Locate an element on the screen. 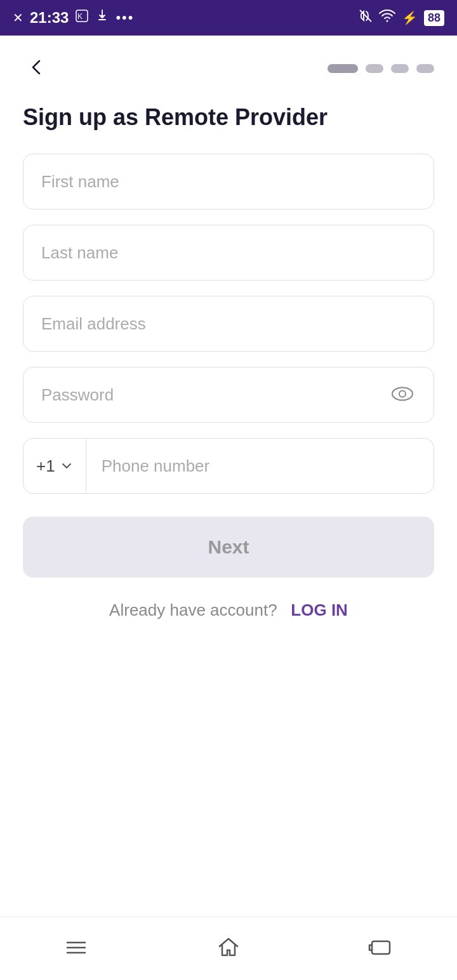 The width and height of the screenshot is (457, 980). progress-dots is located at coordinates (381, 69).